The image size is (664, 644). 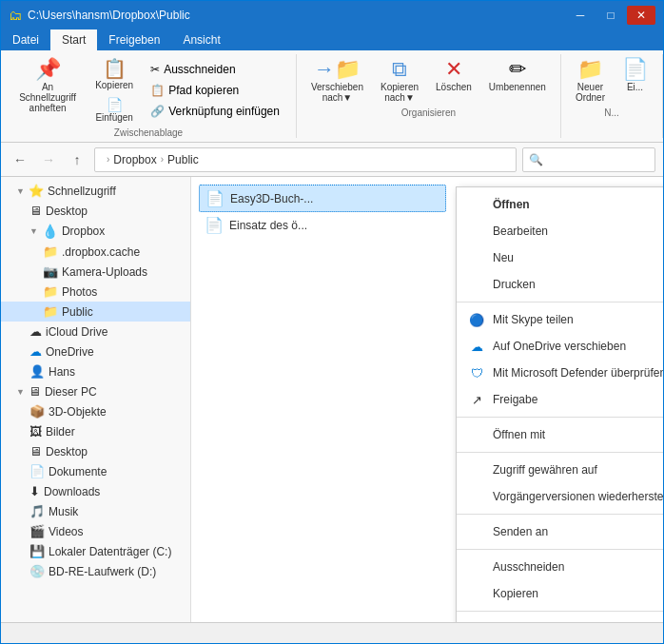 What do you see at coordinates (95, 251) in the screenshot?
I see `sidebar-item-dropbox-cache: 📁 .dropbox.cache` at bounding box center [95, 251].